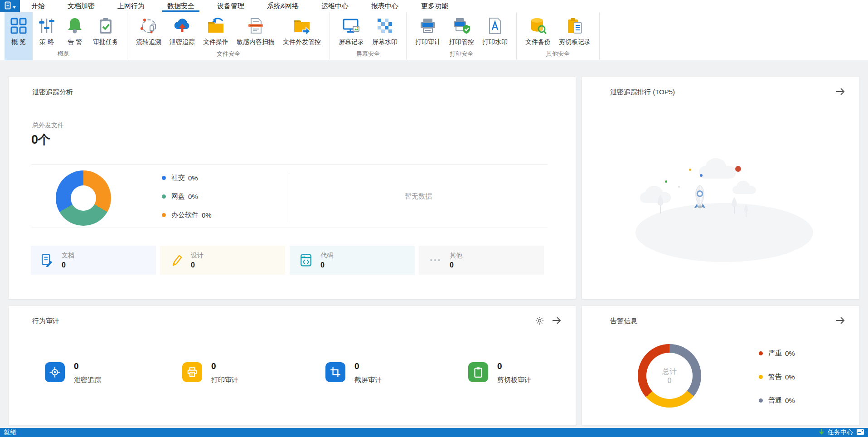  I want to click on ribbon: 概 览 策 略 告 警 审批任务 概览, so click(434, 36).